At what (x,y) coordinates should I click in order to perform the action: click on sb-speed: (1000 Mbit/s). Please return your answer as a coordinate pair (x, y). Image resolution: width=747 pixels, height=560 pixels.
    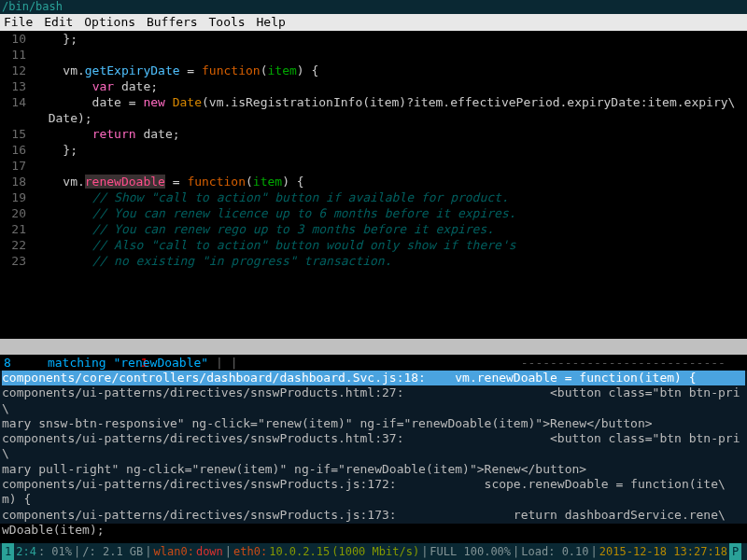
    Looking at the image, I should click on (375, 552).